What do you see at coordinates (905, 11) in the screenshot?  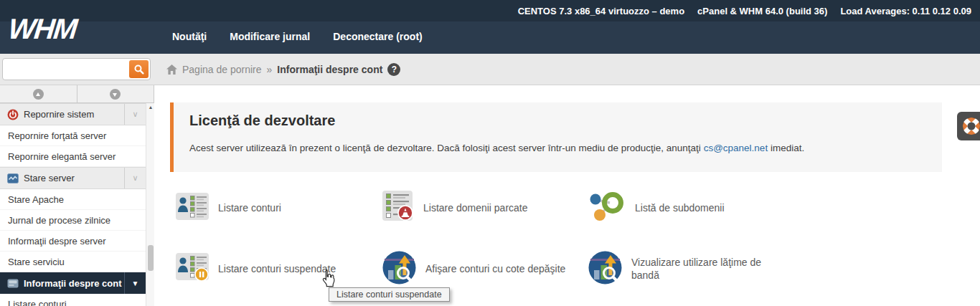 I see `load-averages-label: Load Averages: 0.11 0.12 0.09` at bounding box center [905, 11].